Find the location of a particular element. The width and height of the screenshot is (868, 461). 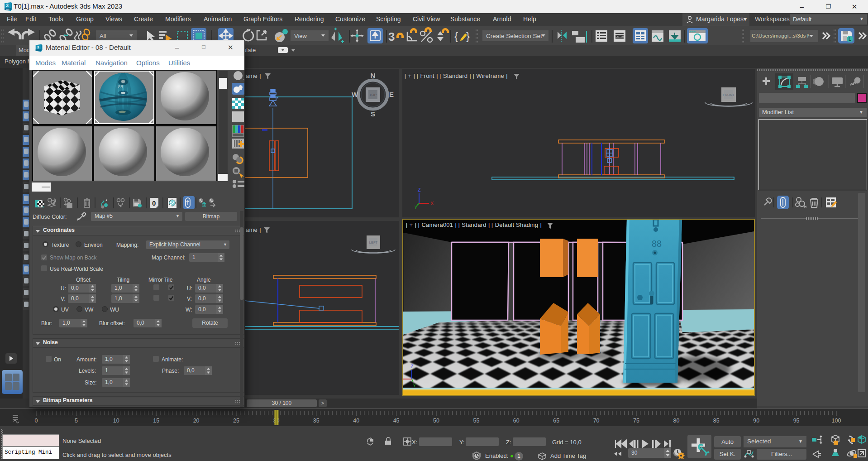

svg-text: TOP is located at coordinates (373, 95).